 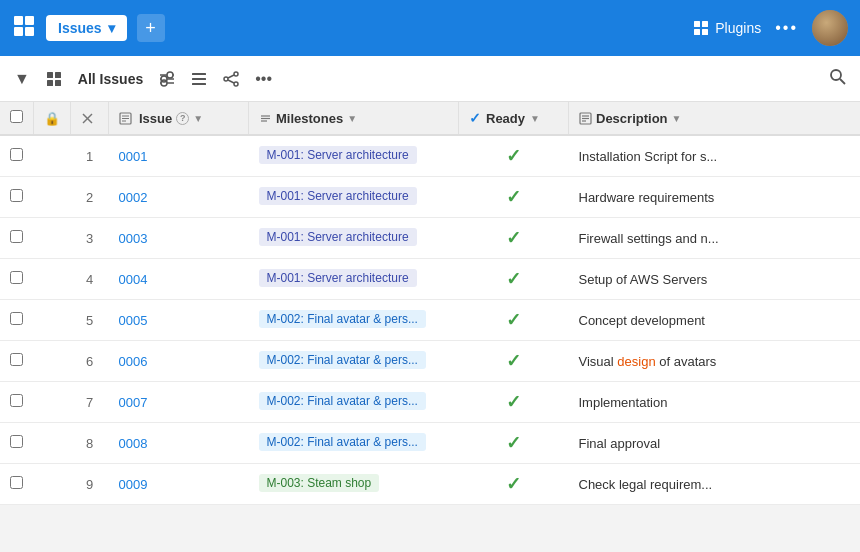 I want to click on th-milestones-sort: ▼, so click(x=352, y=118).